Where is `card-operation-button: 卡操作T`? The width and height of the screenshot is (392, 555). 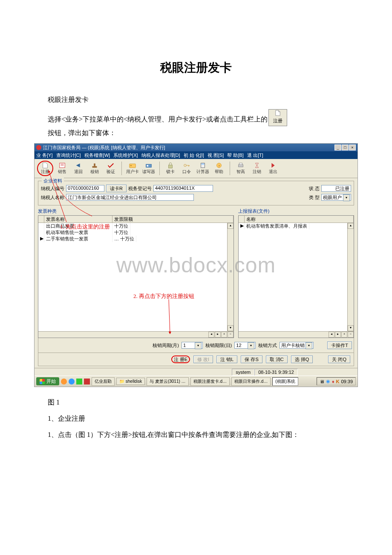
card-operation-button: 卡操作T is located at coordinates (340, 345).